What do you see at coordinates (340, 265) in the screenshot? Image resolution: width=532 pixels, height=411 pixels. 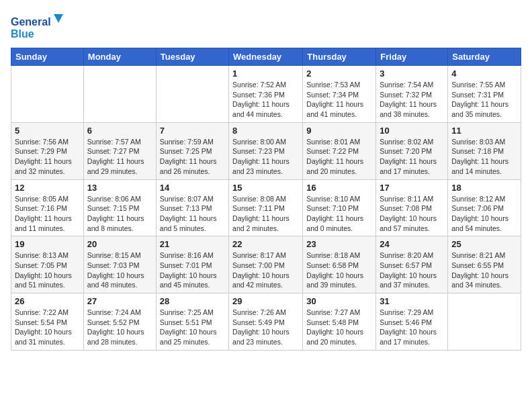 I see `calendar-cell: 23Sunrise: 8:18 AM Sunset: 6:58 PM Dayli…` at bounding box center [340, 265].